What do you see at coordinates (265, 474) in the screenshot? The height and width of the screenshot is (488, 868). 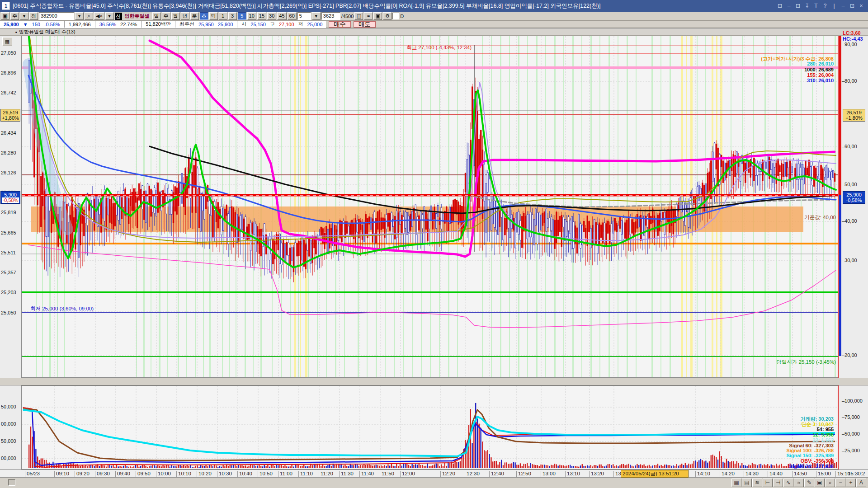 I see `time-axis-label: 10:50` at bounding box center [265, 474].